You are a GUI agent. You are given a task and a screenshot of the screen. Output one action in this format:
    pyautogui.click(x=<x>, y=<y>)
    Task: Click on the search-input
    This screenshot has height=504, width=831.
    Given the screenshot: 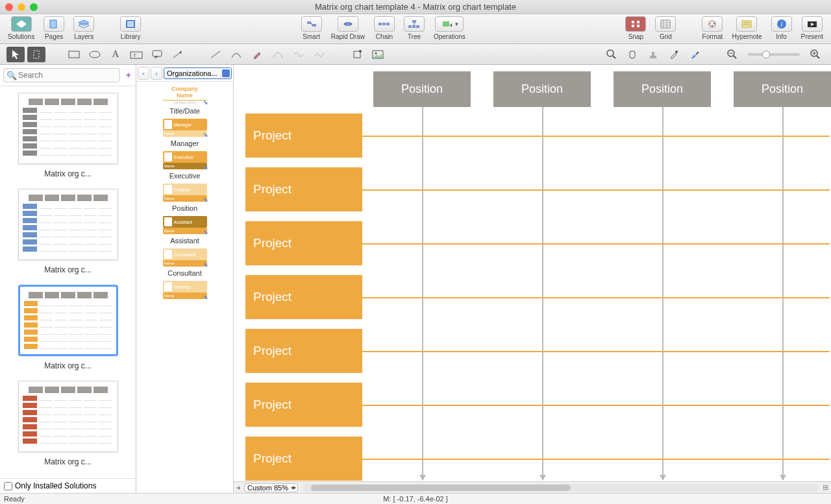 What is the action you would take?
    pyautogui.click(x=62, y=75)
    